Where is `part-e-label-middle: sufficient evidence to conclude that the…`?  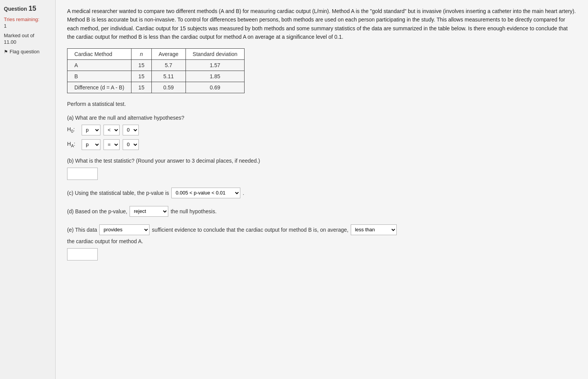 part-e-label-middle: sufficient evidence to conclude that the… is located at coordinates (250, 230).